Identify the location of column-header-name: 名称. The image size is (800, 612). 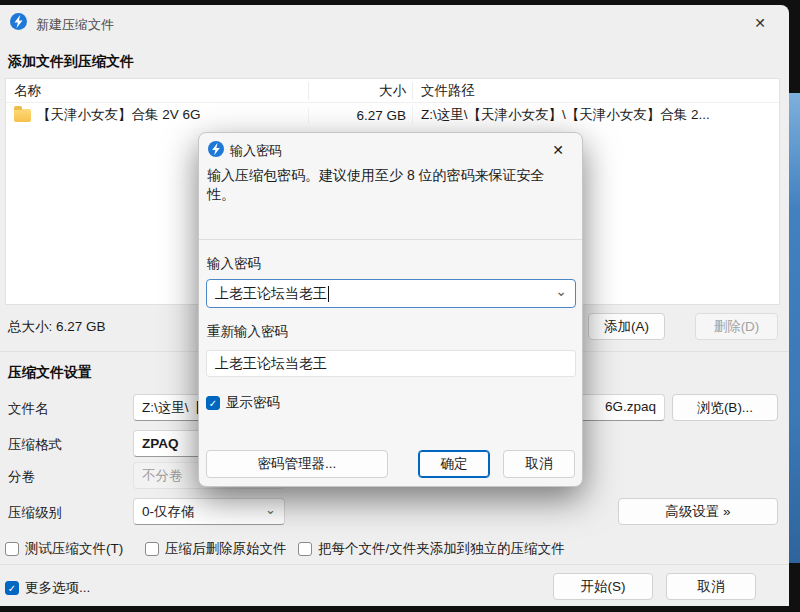
(157, 91).